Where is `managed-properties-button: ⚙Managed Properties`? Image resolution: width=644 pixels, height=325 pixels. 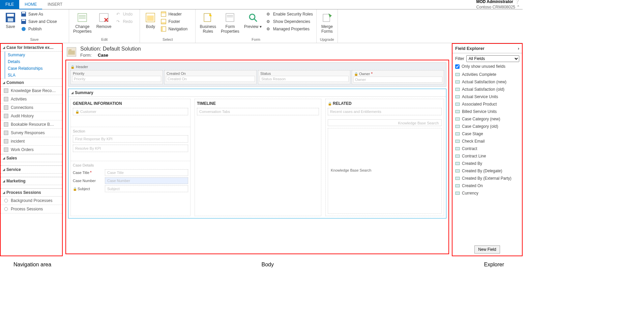 managed-properties-button: ⚙Managed Properties is located at coordinates (289, 29).